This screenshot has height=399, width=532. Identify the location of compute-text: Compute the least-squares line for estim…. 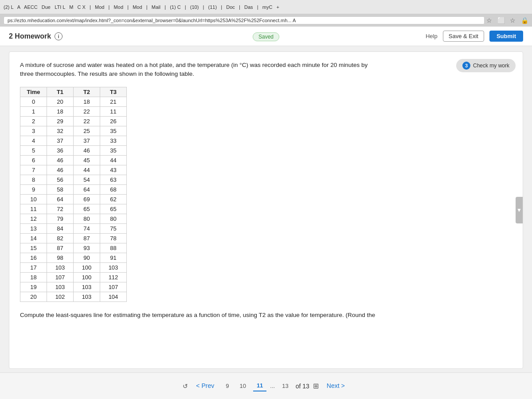
(266, 315).